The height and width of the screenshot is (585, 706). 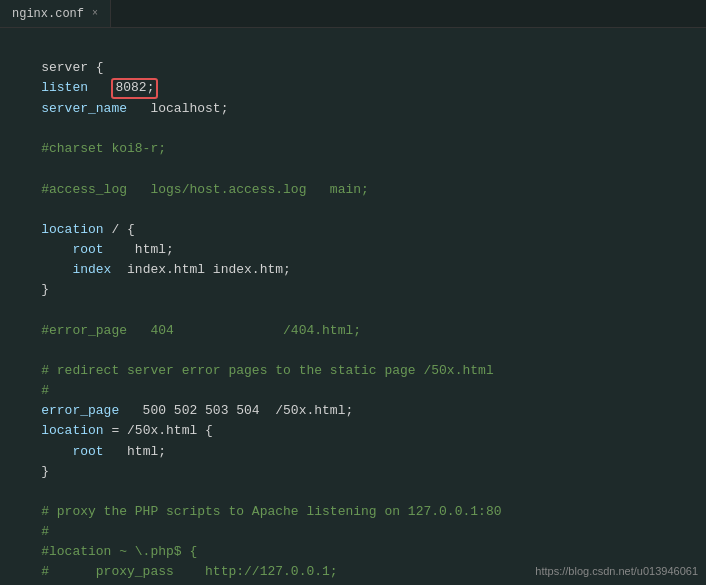 What do you see at coordinates (353, 270) in the screenshot?
I see `code-line: index index.html index.htm;` at bounding box center [353, 270].